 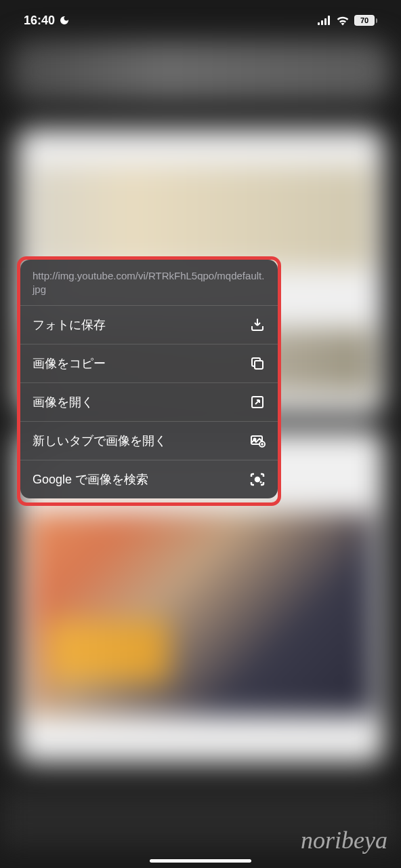 I want to click on copy-image-item: 画像をコピー, so click(x=149, y=363).